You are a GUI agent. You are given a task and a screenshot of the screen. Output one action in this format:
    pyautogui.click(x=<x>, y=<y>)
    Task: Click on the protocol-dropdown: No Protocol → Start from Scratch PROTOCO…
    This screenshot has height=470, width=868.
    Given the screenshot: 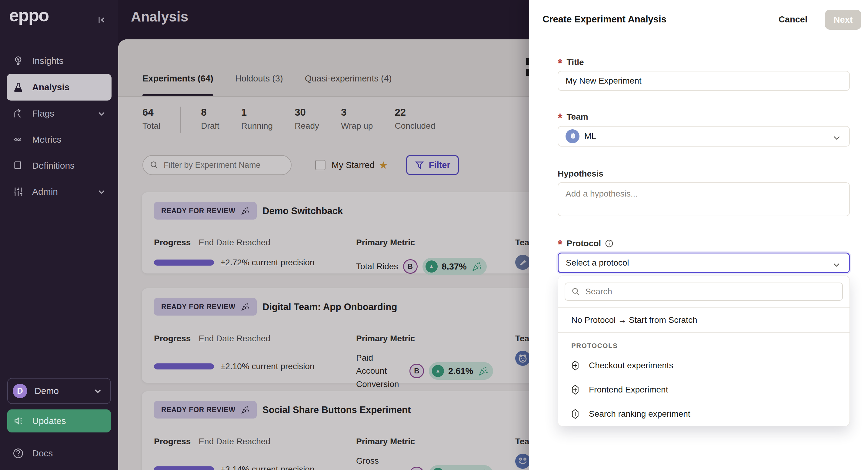 What is the action you would take?
    pyautogui.click(x=704, y=351)
    